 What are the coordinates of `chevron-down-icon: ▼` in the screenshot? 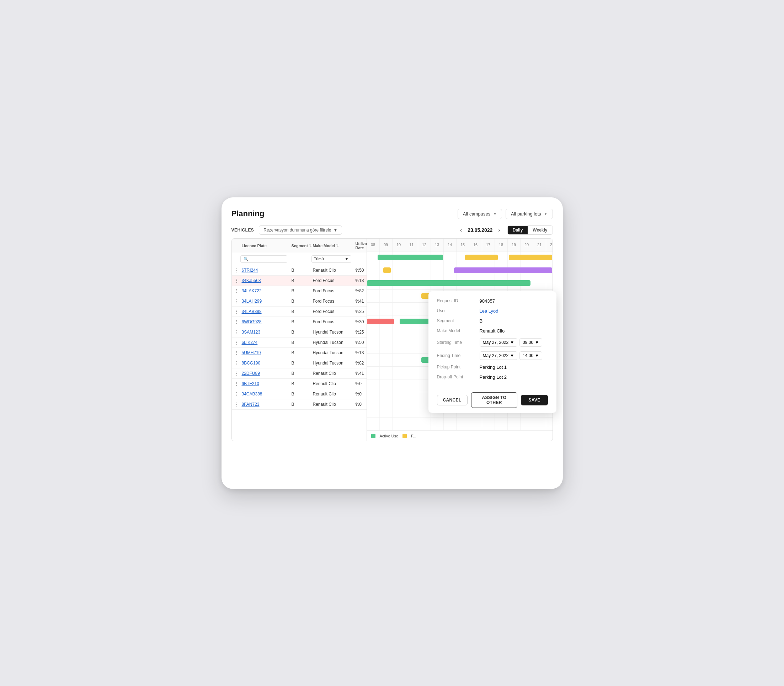 It's located at (537, 355).